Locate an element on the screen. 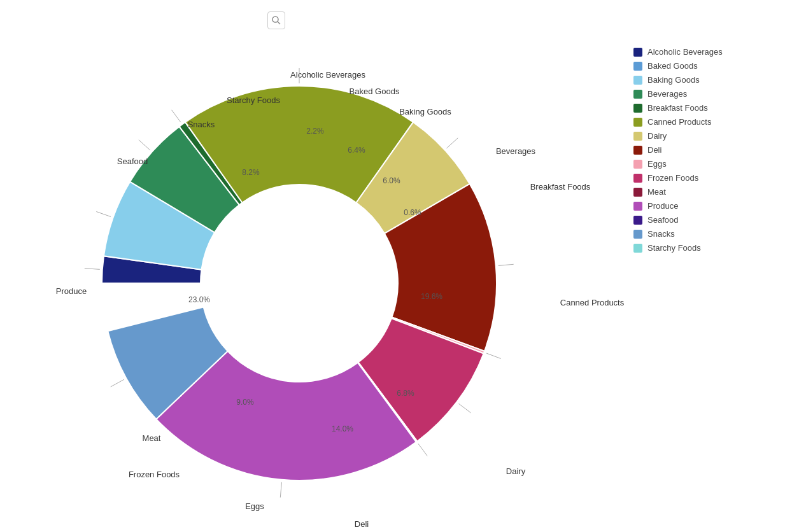 The height and width of the screenshot is (532, 799). segment-outer-label: Starchy Foods is located at coordinates (253, 101).